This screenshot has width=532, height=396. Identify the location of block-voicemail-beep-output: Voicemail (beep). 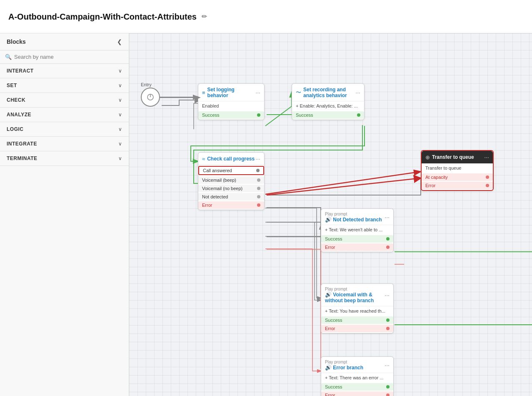
(231, 180).